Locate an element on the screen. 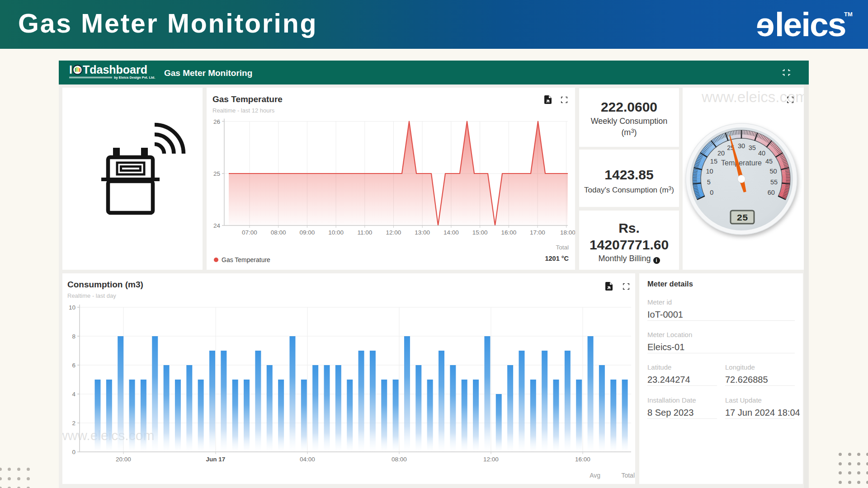 Image resolution: width=868 pixels, height=488 pixels. svg-text: 11:00 is located at coordinates (364, 232).